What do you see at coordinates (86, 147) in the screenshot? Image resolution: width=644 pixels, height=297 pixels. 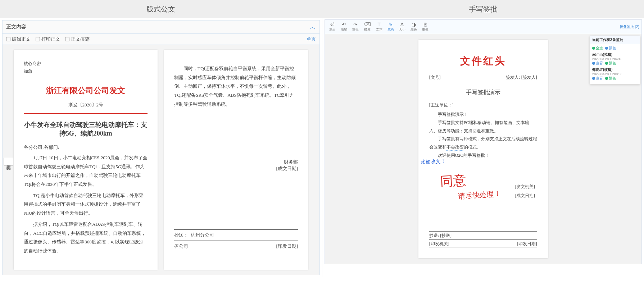 I see `addressee: 各分公司,各部门:` at bounding box center [86, 147].